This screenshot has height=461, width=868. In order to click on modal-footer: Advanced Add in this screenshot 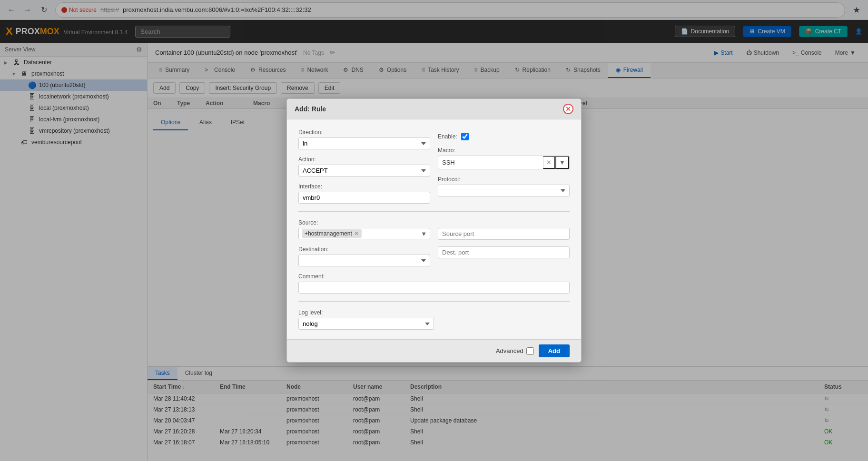, I will do `click(434, 351)`.